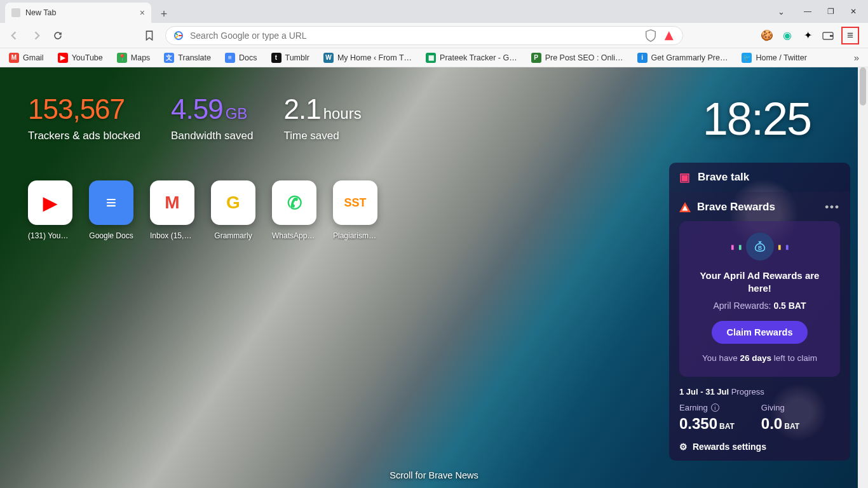 This screenshot has width=868, height=488. What do you see at coordinates (774, 58) in the screenshot?
I see `bookmark-item: 🐦Home / Twitter` at bounding box center [774, 58].